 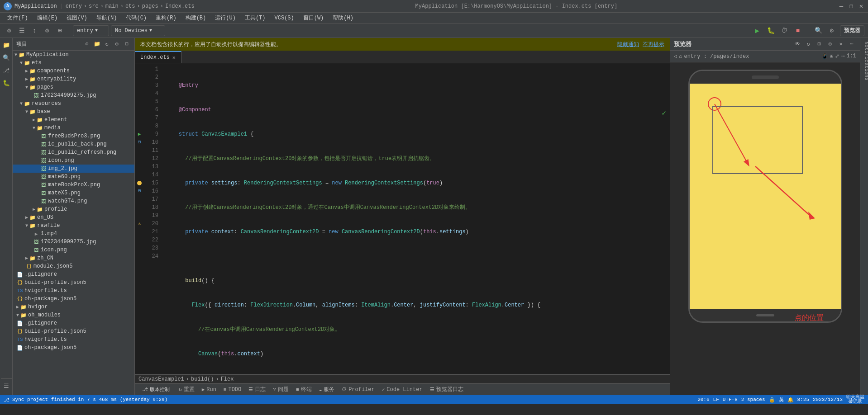 I want to click on tree-item-mp4: ▶ 1.mp4, so click(x=73, y=234).